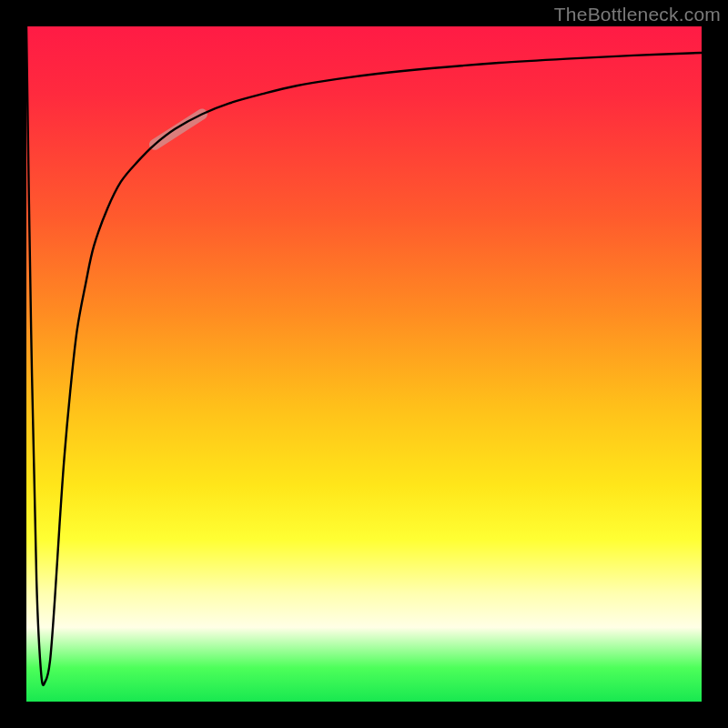 The width and height of the screenshot is (728, 728). Describe the element at coordinates (637, 15) in the screenshot. I see `watermark-text: TheBottleneck.com` at that location.